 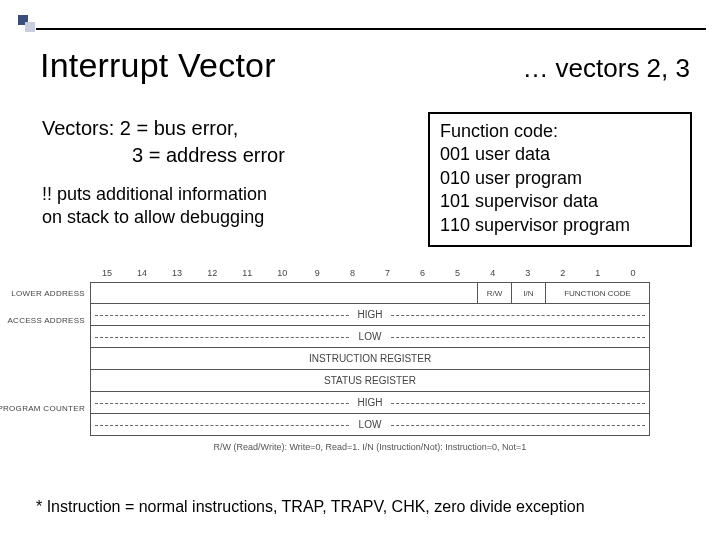 I want to click on bit-1: 1, so click(x=598, y=273).